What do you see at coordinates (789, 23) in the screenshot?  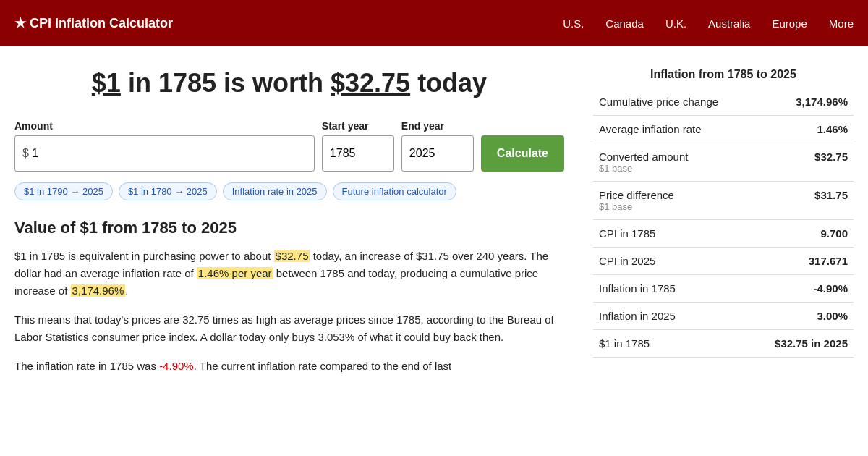 I see `nav-europe: Europe` at bounding box center [789, 23].